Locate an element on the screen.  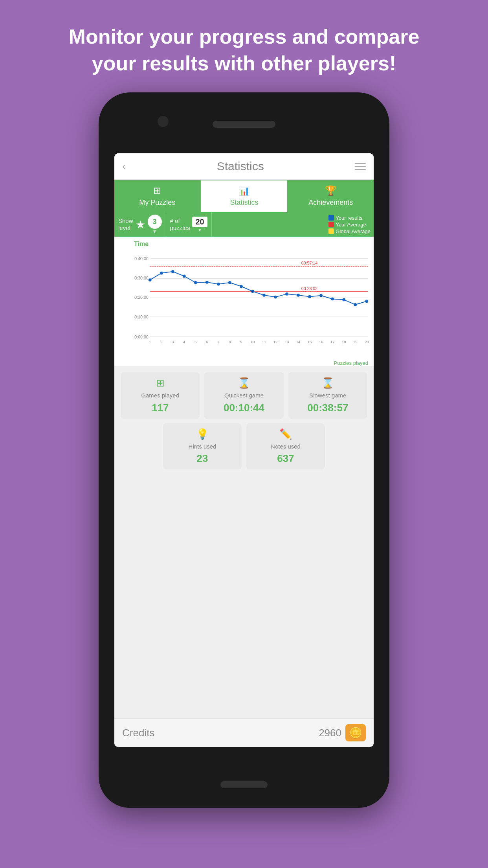
hints-icon: 💡 is located at coordinates (202, 434).